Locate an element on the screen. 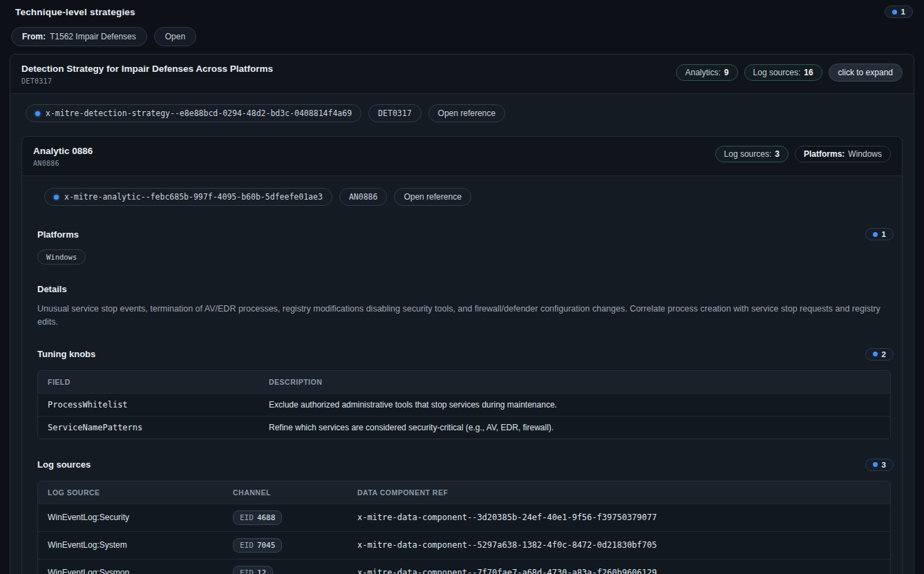 This screenshot has height=574, width=924. strategy-card-header: Detection Strategy for Impair Defenses A… is located at coordinates (462, 75).